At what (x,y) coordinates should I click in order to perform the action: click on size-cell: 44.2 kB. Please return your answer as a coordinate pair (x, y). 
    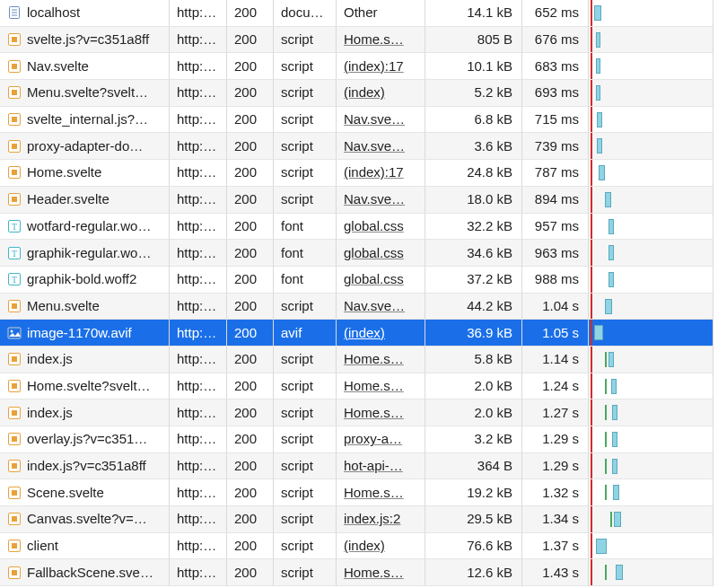
    Looking at the image, I should click on (474, 307).